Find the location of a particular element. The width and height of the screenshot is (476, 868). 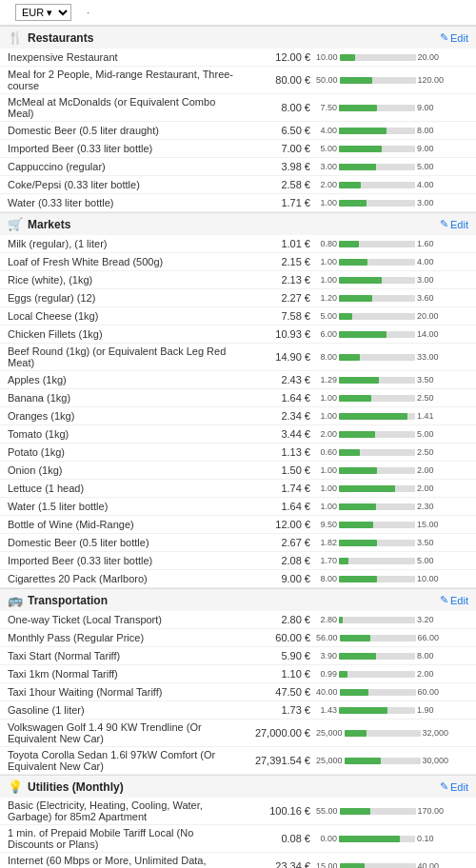

row-range-utilities-1: 0.000.10 is located at coordinates (392, 838).